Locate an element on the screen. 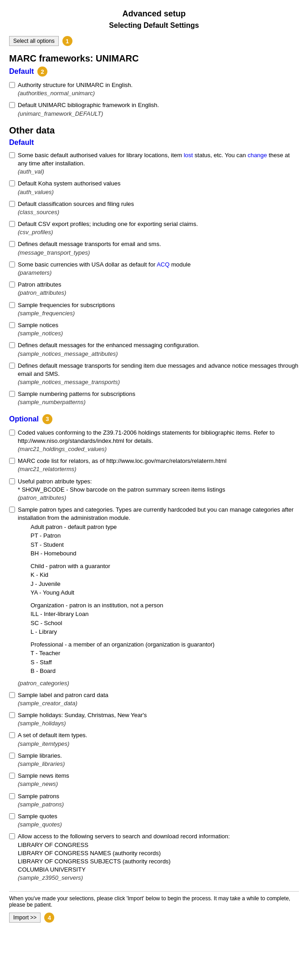 This screenshot has width=308, height=980. optional-item-6: A set of default item types. (sample_ite… is located at coordinates (154, 739).